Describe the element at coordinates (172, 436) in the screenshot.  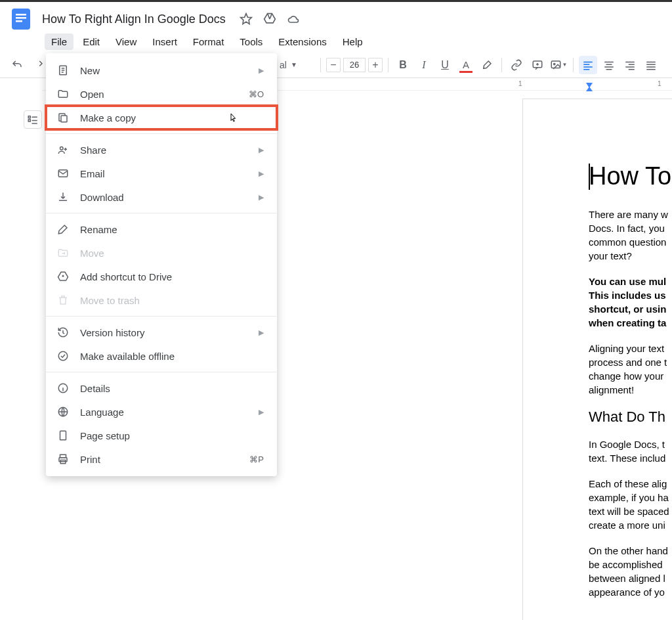
I see `menu-item-label: Page setup` at that location.